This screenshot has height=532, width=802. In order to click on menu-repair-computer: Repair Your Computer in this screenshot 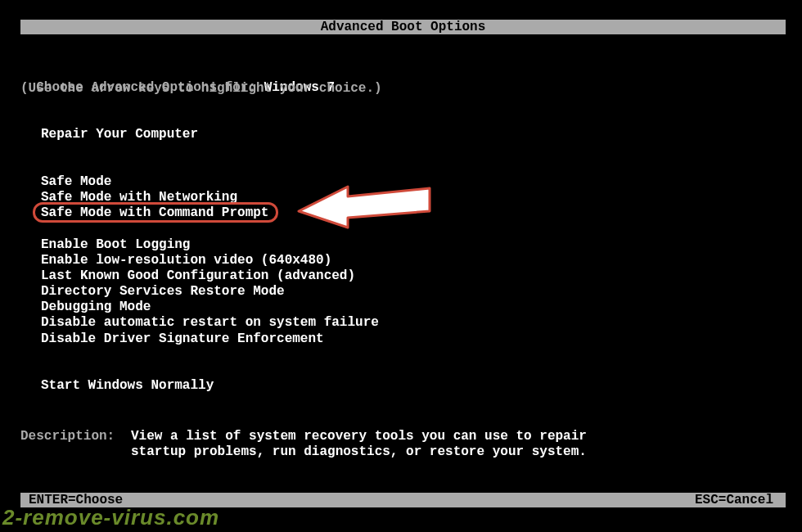, I will do `click(119, 134)`.